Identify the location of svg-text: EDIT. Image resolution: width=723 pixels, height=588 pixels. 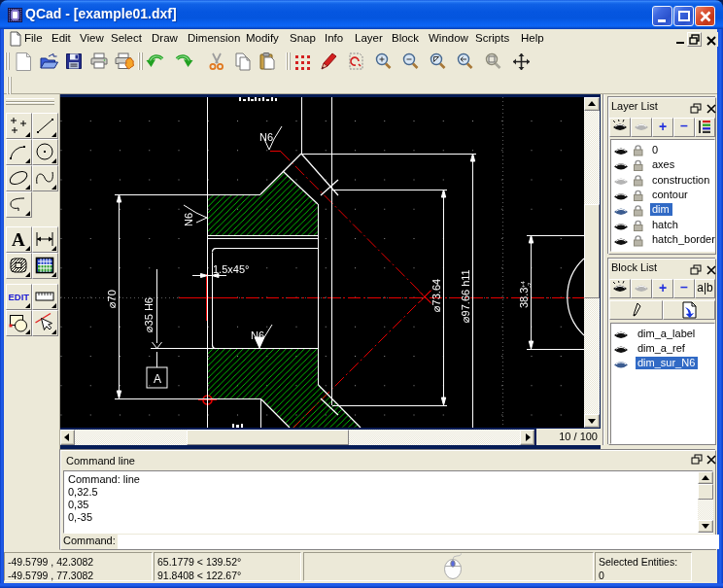
(19, 297).